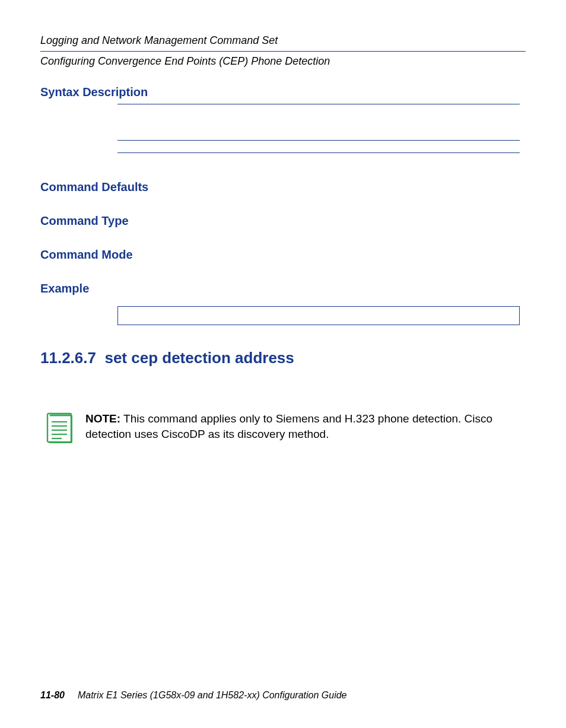 The image size is (566, 728). Describe the element at coordinates (283, 93) in the screenshot. I see `heading-syntax-description: Syntax Description` at that location.